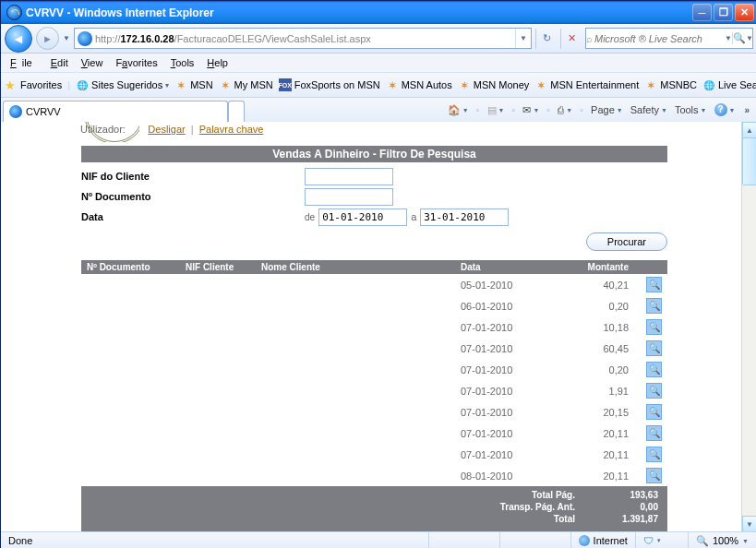 The height and width of the screenshot is (548, 756). I want to click on search-provider-dropdown-icon: ▼, so click(728, 39).